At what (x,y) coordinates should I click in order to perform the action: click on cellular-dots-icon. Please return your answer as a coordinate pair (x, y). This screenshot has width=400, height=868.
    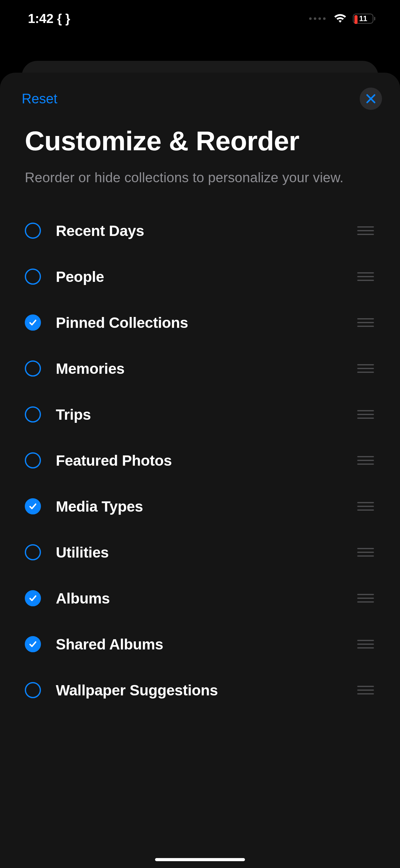
    Looking at the image, I should click on (317, 19).